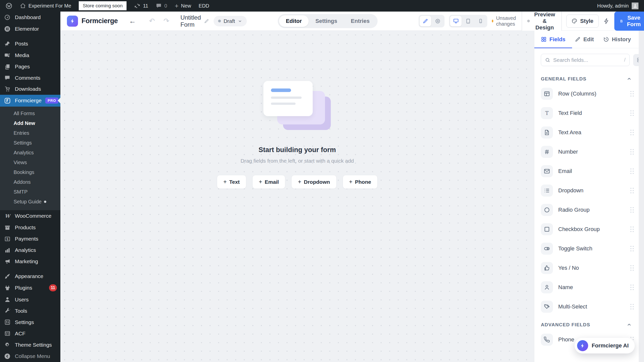 The height and width of the screenshot is (362, 644). I want to click on sidebar-item-theme-settings: Theme Settings, so click(30, 345).